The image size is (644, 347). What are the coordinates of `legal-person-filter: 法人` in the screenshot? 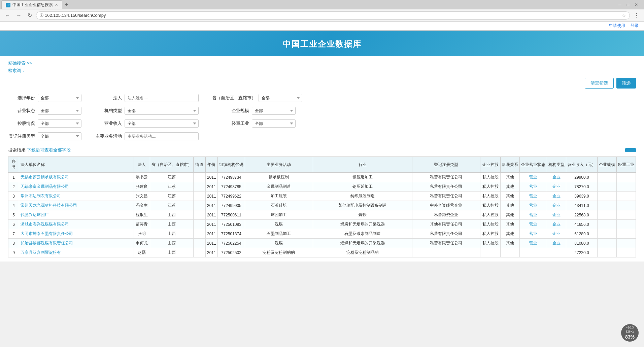 It's located at (147, 98).